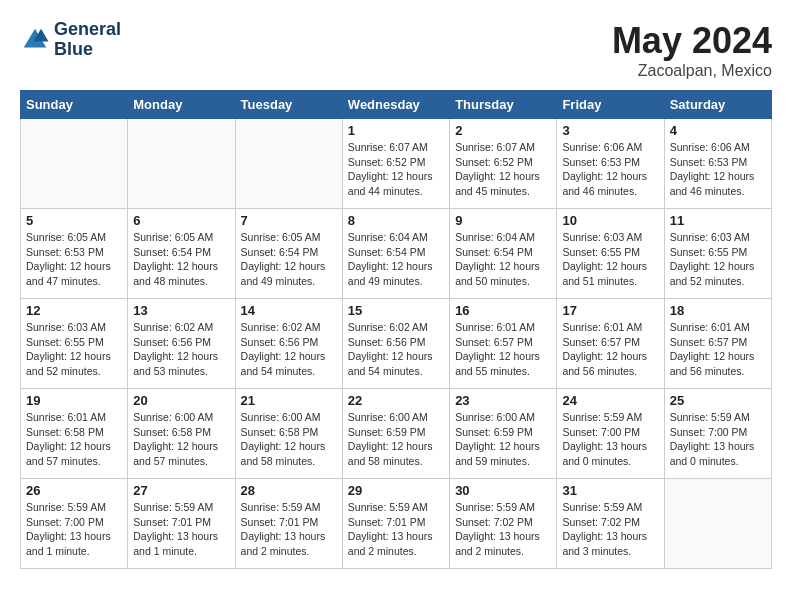 The height and width of the screenshot is (612, 792). What do you see at coordinates (74, 260) in the screenshot?
I see `day-info: Sunrise: 6:05 AM Sunset: 6:53 PM Dayligh…` at bounding box center [74, 260].